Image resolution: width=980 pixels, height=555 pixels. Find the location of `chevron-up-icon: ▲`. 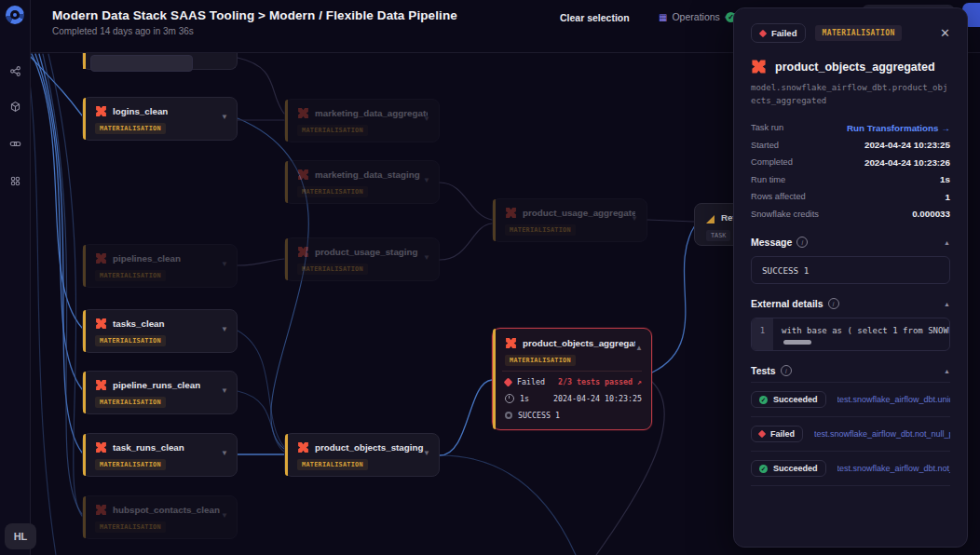

chevron-up-icon: ▲ is located at coordinates (639, 348).